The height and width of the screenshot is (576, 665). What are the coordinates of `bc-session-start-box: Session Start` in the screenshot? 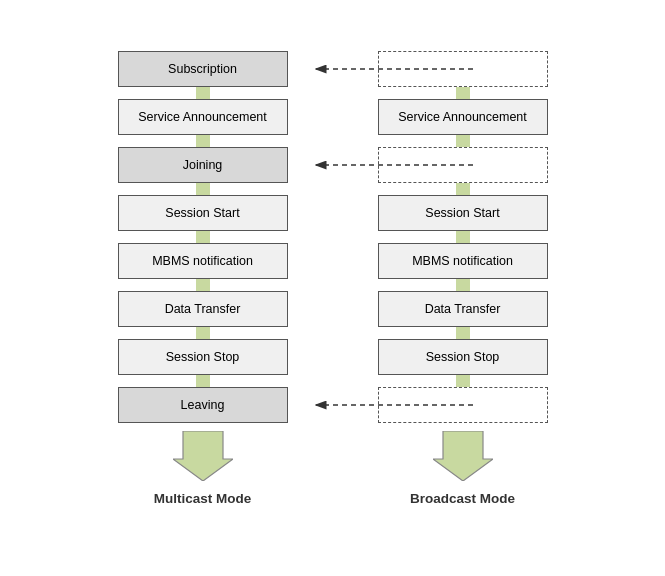 It's located at (463, 213).